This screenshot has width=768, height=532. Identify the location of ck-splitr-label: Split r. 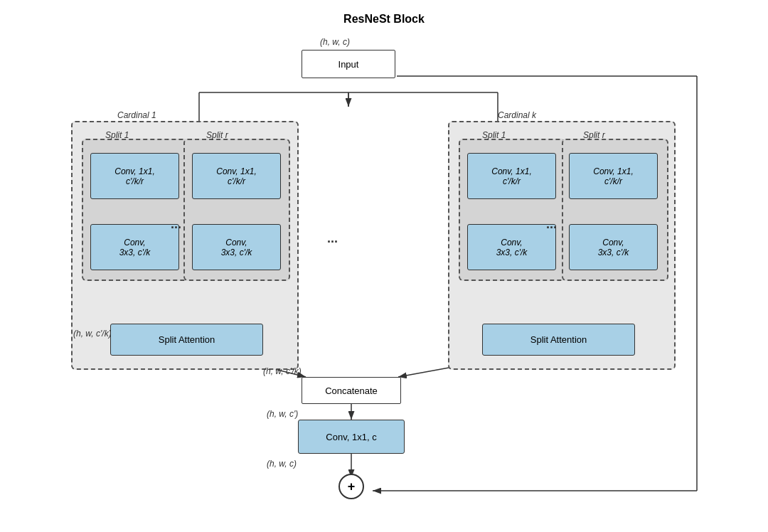
(594, 135).